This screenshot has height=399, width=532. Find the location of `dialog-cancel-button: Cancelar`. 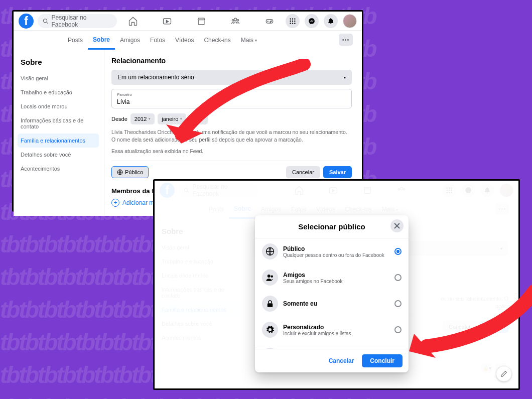

dialog-cancel-button: Cancelar is located at coordinates (341, 361).